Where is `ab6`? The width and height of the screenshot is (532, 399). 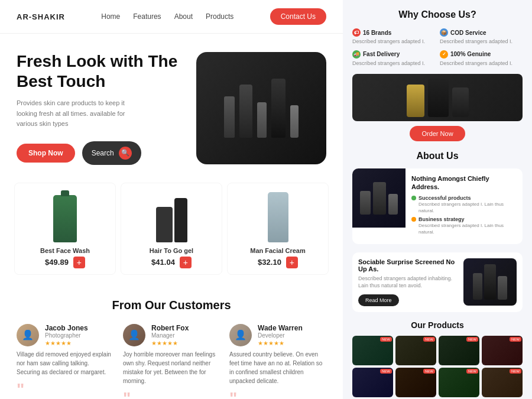 ab6 is located at coordinates (502, 288).